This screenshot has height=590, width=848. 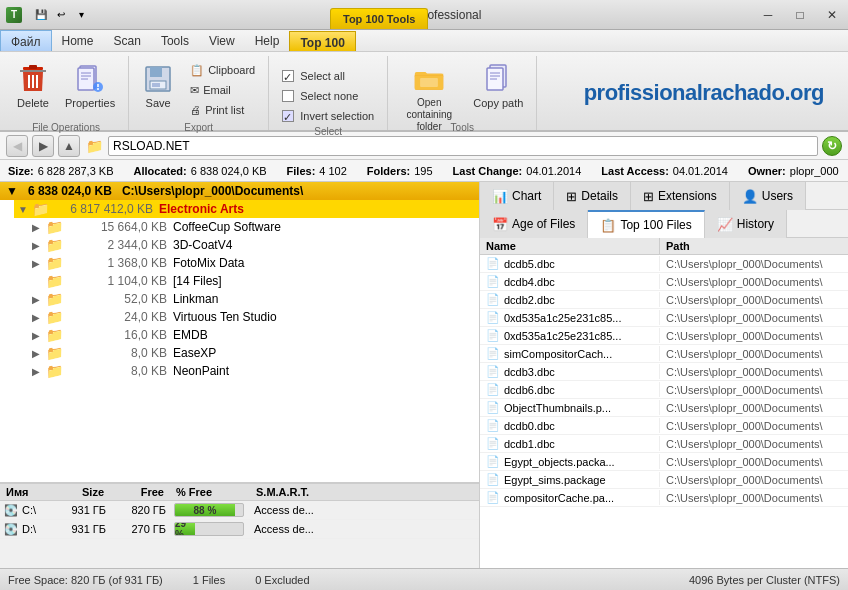 What do you see at coordinates (240, 530) in the screenshot?
I see `drive-row-d: 💽 D:\ 931 ГБ 270 ГБ 29 % Access de...` at bounding box center [240, 530].